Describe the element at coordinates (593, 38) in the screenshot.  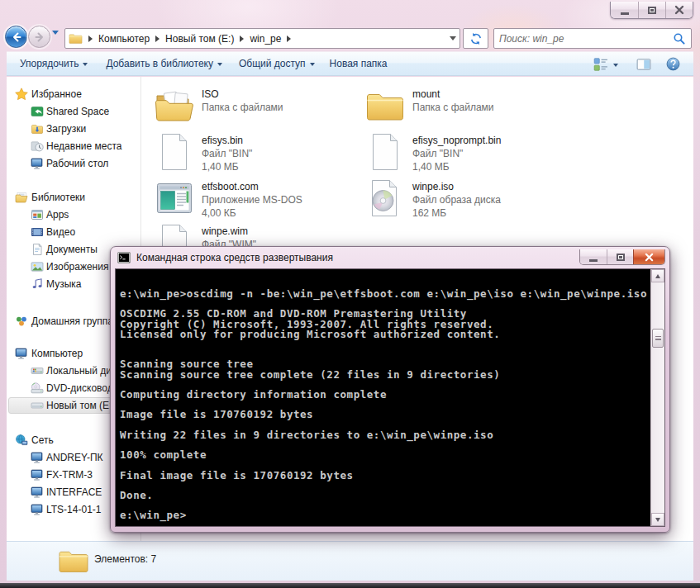
I see `search-box` at that location.